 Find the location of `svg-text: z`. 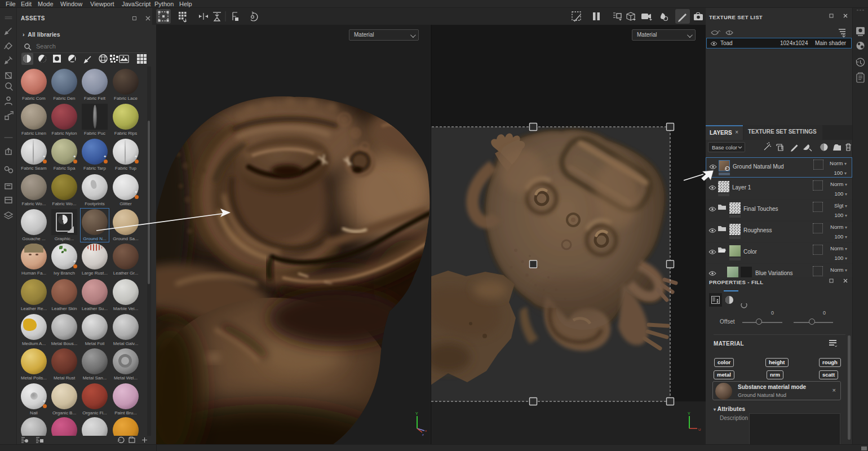

svg-text: z is located at coordinates (423, 435).